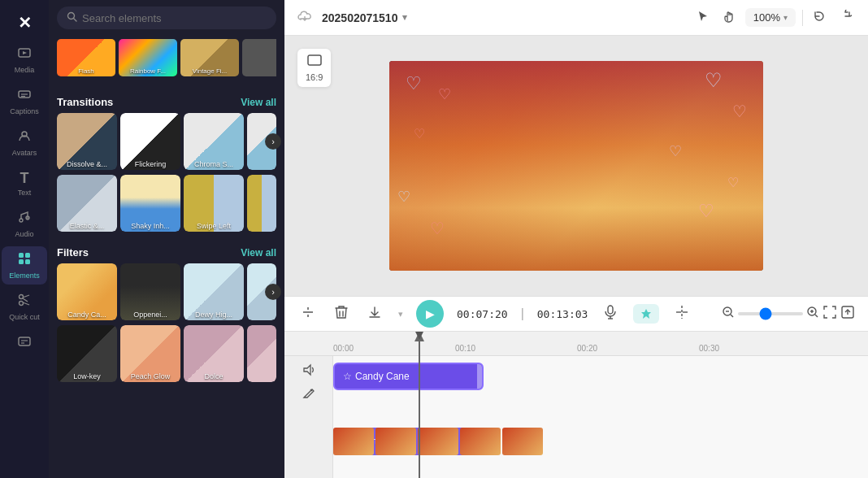 The image size is (868, 478). What do you see at coordinates (24, 55) in the screenshot?
I see `media-icon` at bounding box center [24, 55].